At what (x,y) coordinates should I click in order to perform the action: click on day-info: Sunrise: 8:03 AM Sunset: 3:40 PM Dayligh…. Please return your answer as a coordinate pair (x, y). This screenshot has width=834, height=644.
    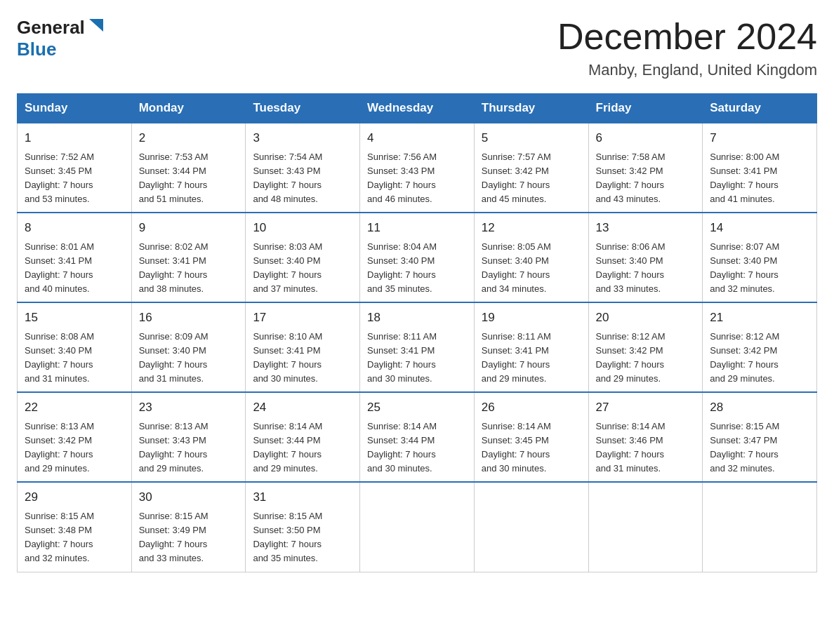
    Looking at the image, I should click on (303, 268).